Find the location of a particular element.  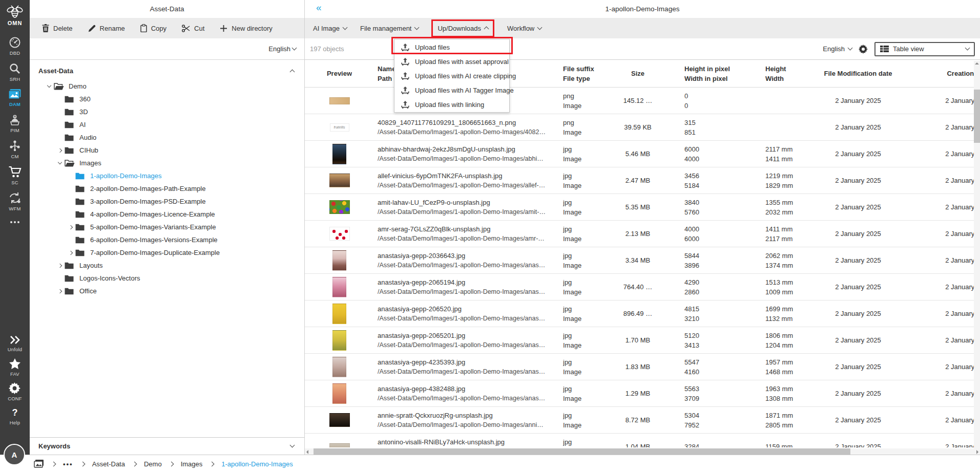

tree-item: Layouts is located at coordinates (167, 265).